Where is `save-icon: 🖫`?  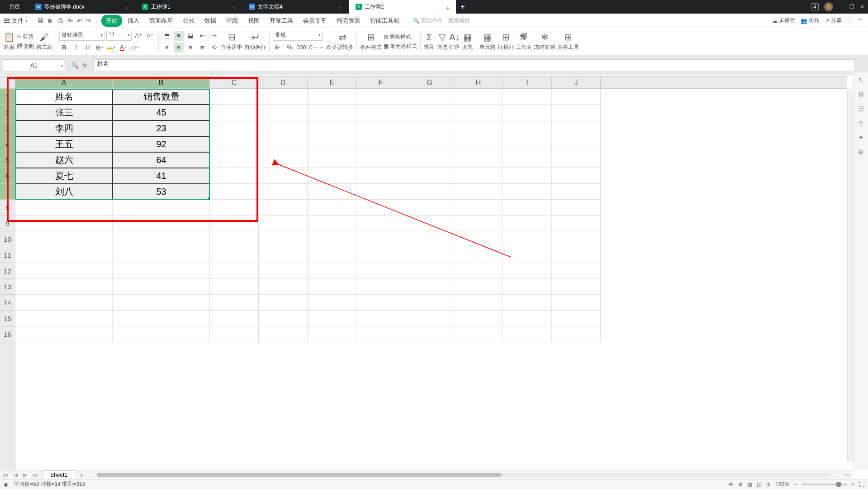 save-icon: 🖫 is located at coordinates (40, 21).